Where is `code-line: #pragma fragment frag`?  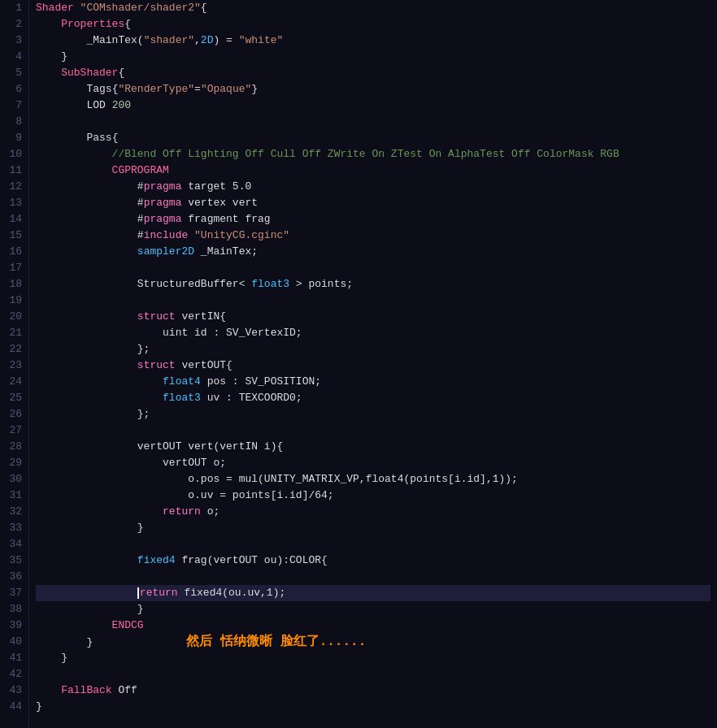
code-line: #pragma fragment frag is located at coordinates (373, 219).